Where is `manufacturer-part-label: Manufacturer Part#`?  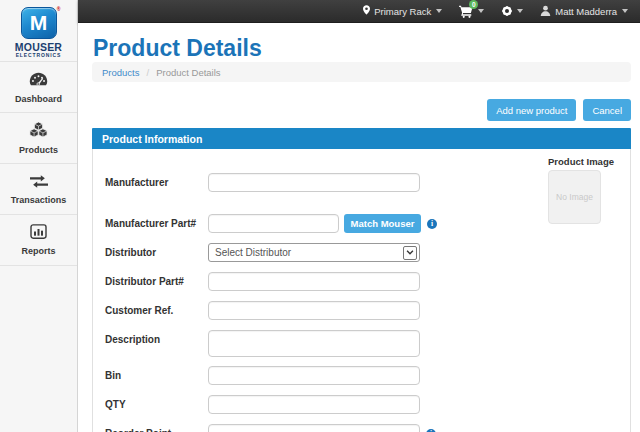
manufacturer-part-label: Manufacturer Part# is located at coordinates (156, 224).